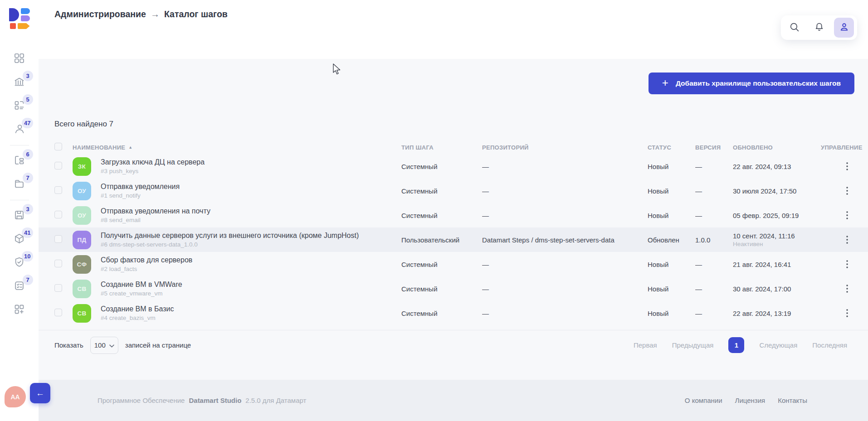 This screenshot has width=868, height=421. I want to click on breadcrumb-arrow-icon: →, so click(155, 15).